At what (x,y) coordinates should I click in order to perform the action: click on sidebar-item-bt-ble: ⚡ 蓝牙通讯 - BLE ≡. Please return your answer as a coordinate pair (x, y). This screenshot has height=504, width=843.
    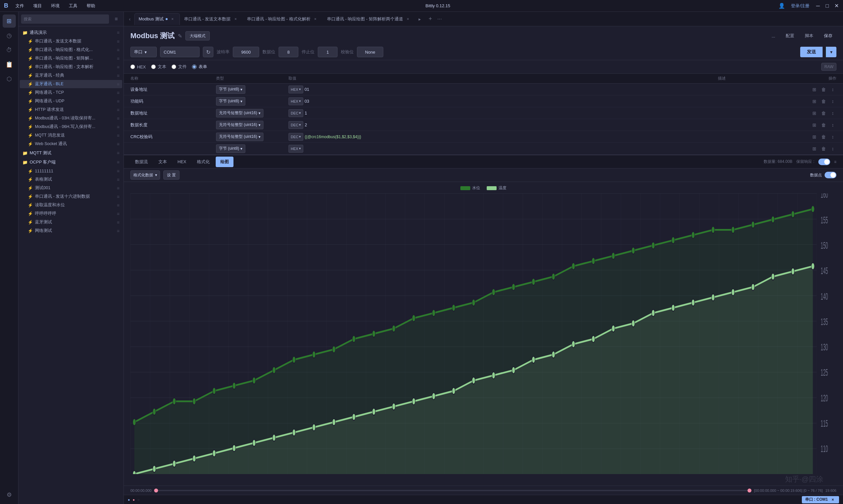
    Looking at the image, I should click on (71, 84).